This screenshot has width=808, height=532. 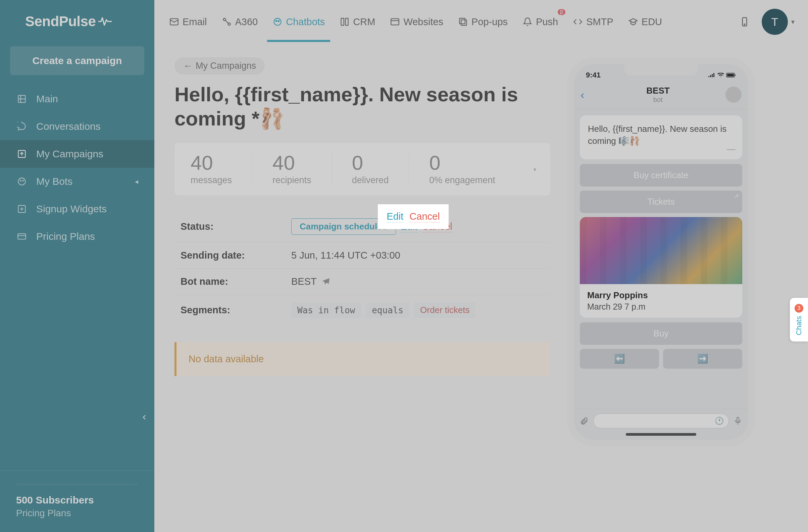 I want to click on external-icon: ↗, so click(x=736, y=196).